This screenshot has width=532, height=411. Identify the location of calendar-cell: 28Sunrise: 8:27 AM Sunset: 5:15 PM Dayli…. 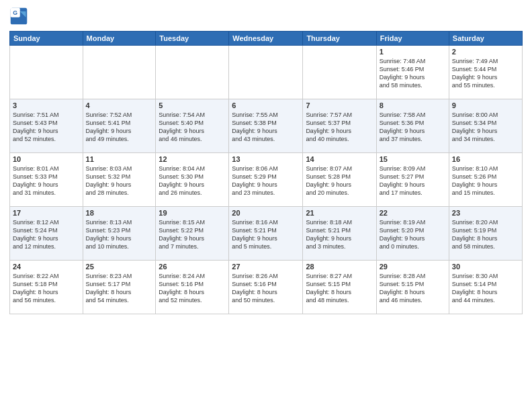
(340, 287).